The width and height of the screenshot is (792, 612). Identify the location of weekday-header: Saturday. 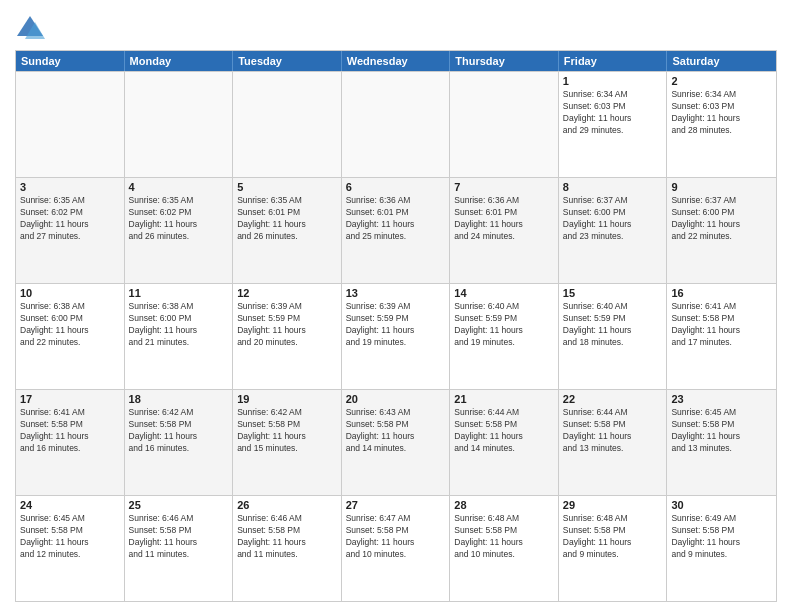
(722, 61).